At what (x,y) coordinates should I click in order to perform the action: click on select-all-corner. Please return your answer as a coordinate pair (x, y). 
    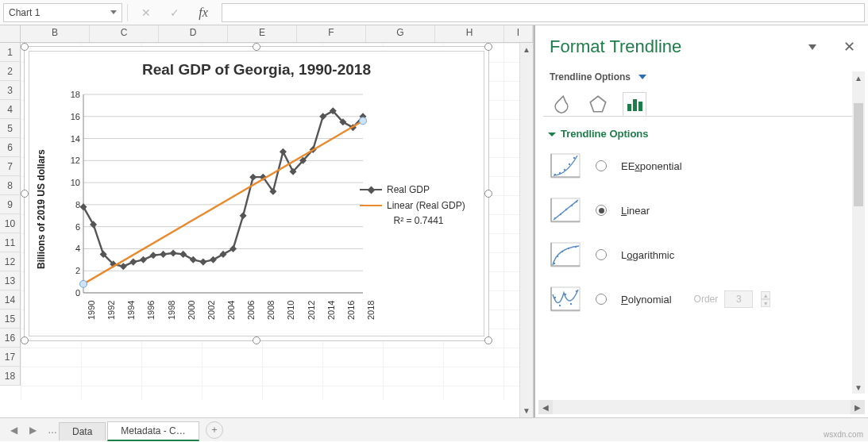
    Looking at the image, I should click on (10, 33).